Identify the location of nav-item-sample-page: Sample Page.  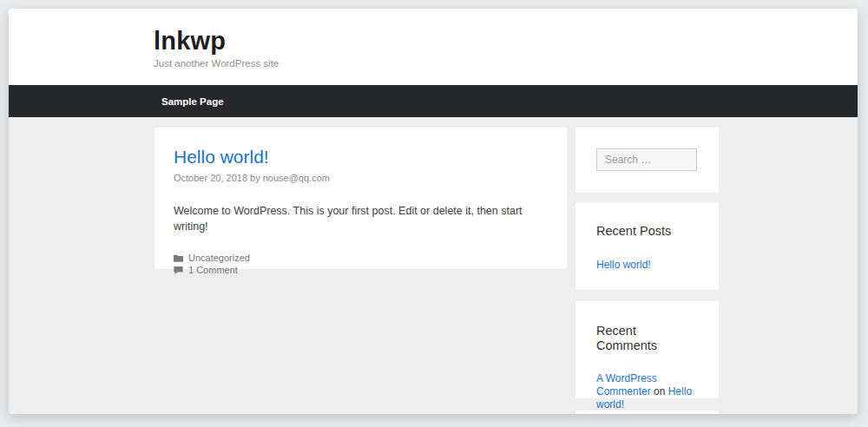
(193, 101).